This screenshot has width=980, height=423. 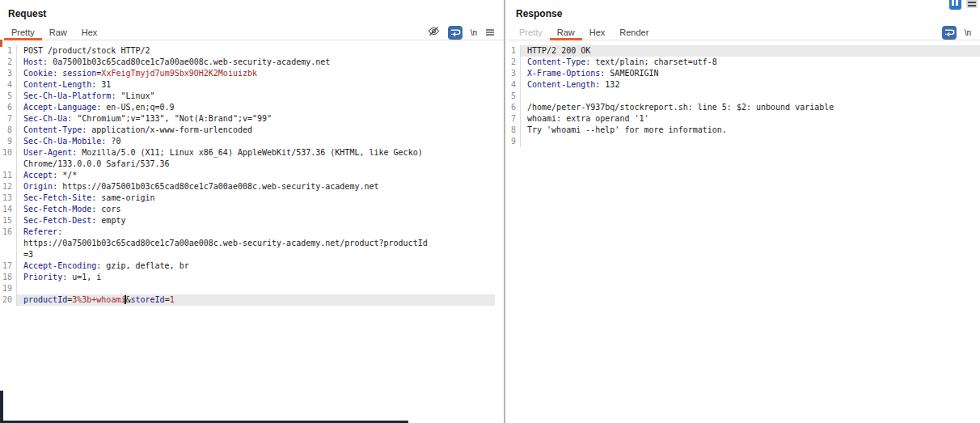 I want to click on line-content: Content-Type: text/plain; charset=utf-8, so click(x=750, y=62).